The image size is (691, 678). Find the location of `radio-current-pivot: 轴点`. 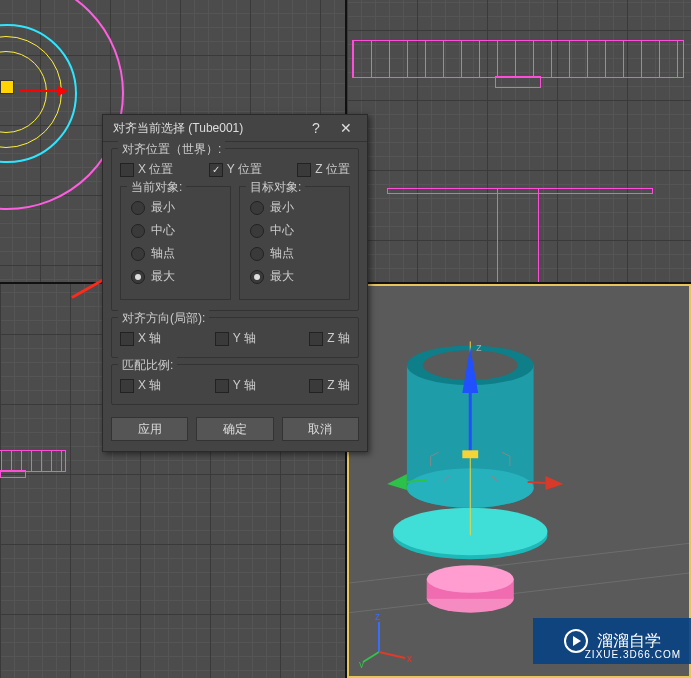

radio-current-pivot: 轴点 is located at coordinates (176, 254).